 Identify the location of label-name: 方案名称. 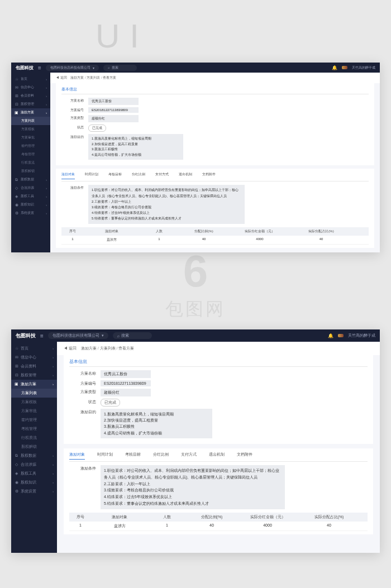
(83, 373).